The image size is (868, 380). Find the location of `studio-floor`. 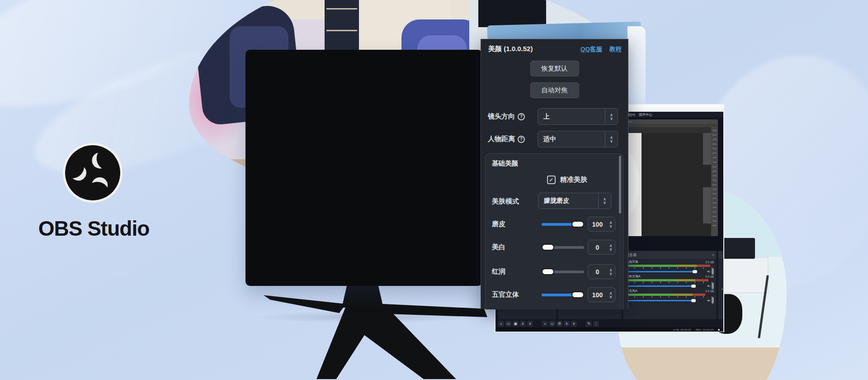

studio-floor is located at coordinates (703, 364).